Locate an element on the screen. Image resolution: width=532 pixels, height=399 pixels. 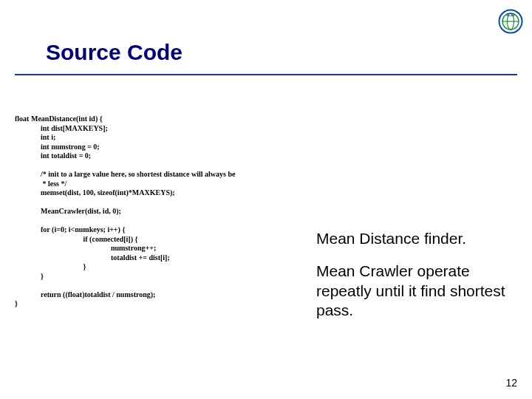
icu-logo-icon: ICU is located at coordinates (511, 21).